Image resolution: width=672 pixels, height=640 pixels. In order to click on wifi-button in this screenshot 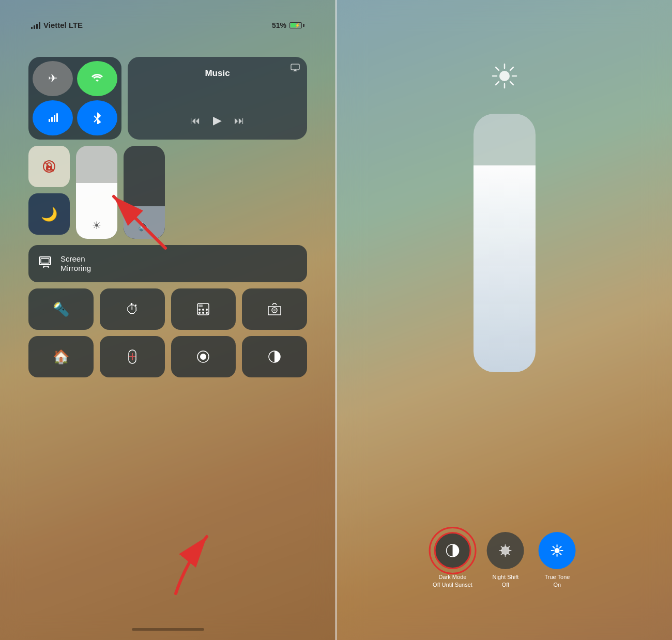, I will do `click(97, 79)`.